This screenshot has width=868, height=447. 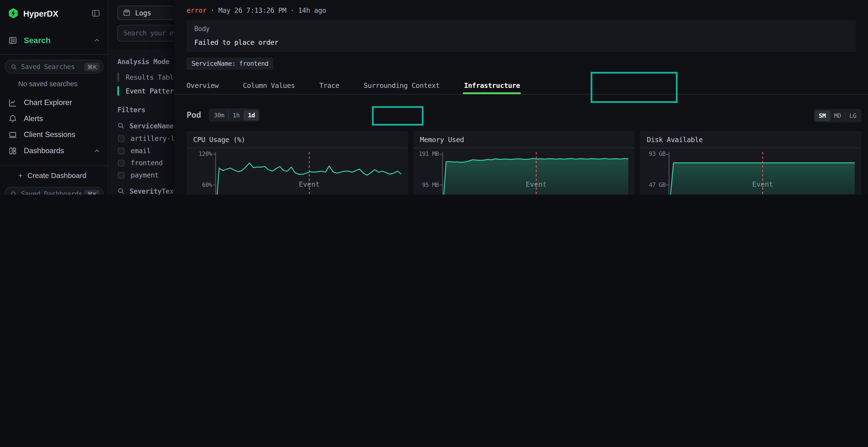 I want to click on dashboards-grid-icon, so click(x=12, y=151).